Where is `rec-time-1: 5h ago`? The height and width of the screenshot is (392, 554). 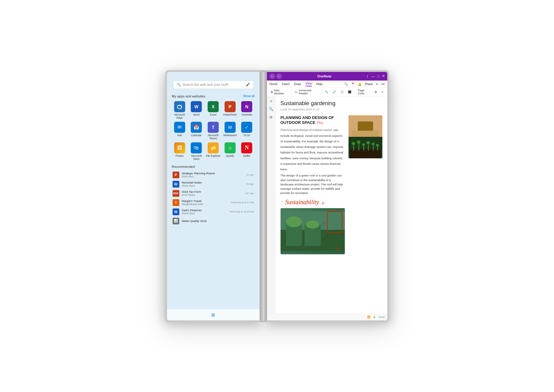 rec-time-1: 5h ago is located at coordinates (250, 184).